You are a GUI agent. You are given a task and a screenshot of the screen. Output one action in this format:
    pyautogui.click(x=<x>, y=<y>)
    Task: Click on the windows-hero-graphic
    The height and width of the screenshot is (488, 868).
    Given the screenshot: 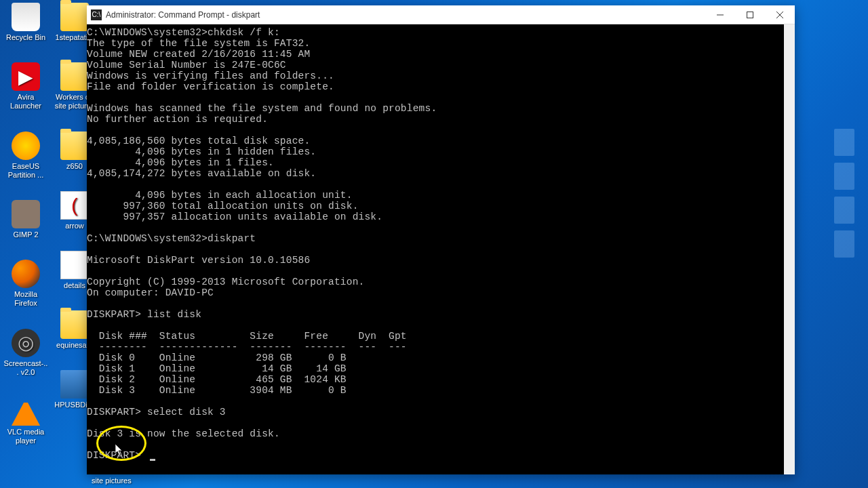 What is the action you would take?
    pyautogui.click(x=831, y=237)
    